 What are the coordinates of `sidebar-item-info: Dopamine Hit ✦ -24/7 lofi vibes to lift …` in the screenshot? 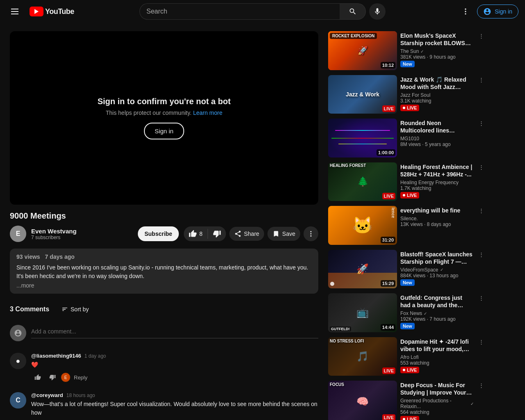 It's located at (437, 357).